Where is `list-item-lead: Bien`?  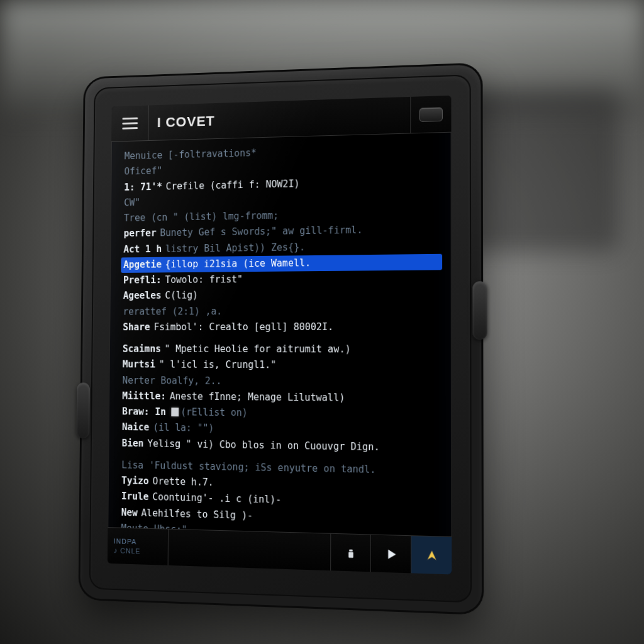 list-item-lead: Bien is located at coordinates (133, 443).